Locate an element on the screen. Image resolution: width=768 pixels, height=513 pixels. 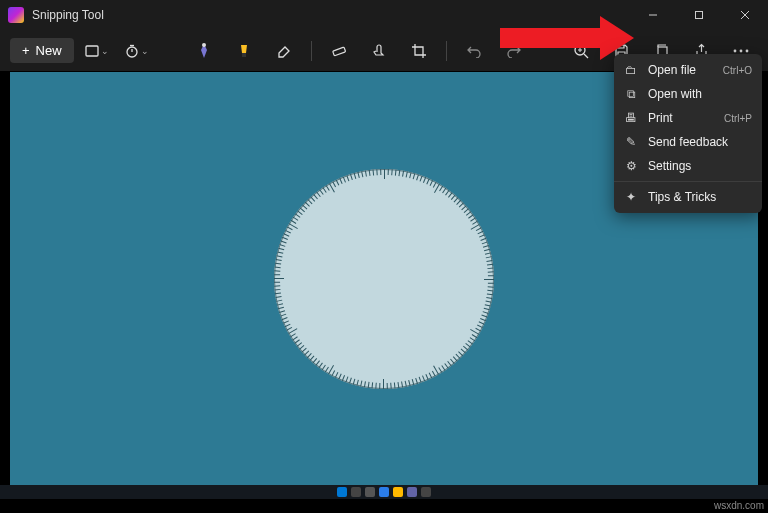
close-button is located at coordinates (745, 15).